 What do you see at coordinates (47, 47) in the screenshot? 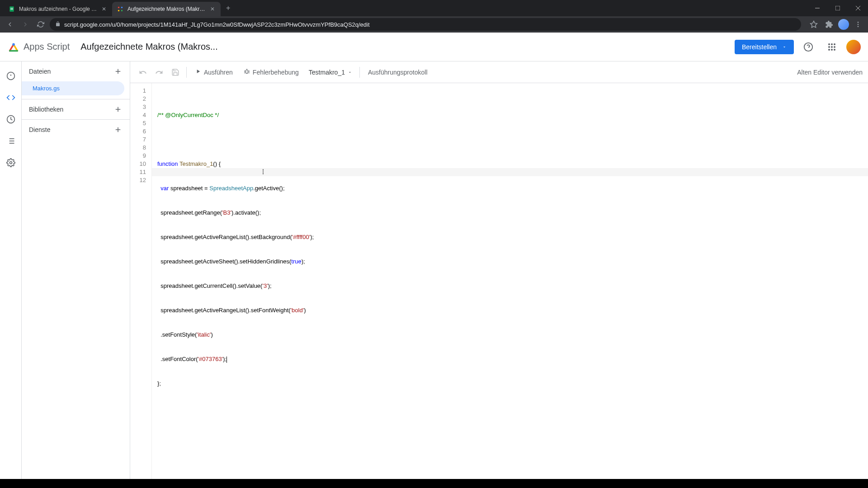
I see `app-name: Apps Script` at bounding box center [47, 47].